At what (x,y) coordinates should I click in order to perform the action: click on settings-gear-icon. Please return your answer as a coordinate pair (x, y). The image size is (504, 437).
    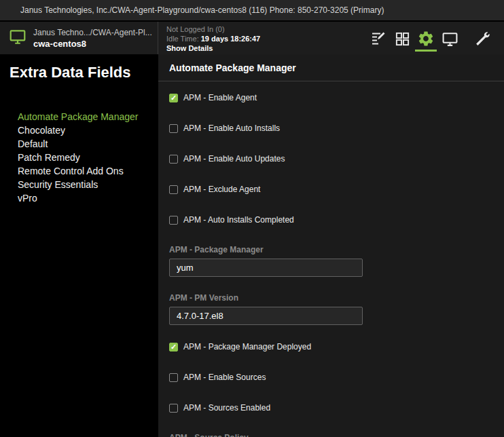
    Looking at the image, I should click on (426, 38).